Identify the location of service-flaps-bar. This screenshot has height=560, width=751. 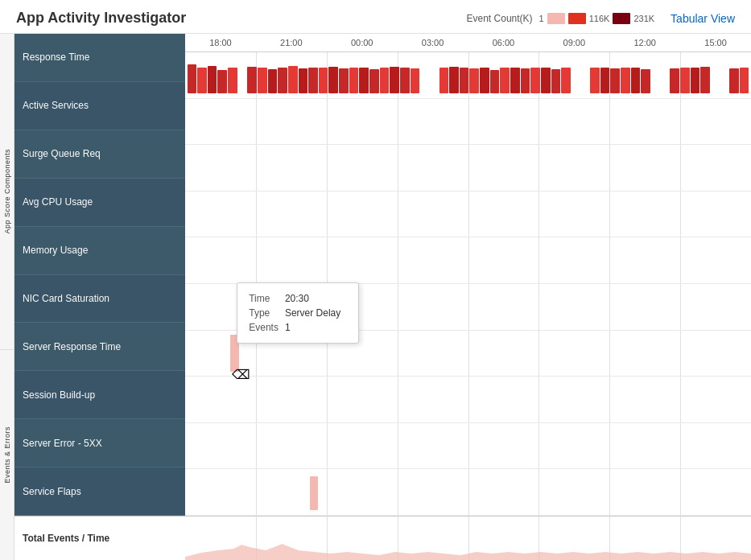
(314, 493).